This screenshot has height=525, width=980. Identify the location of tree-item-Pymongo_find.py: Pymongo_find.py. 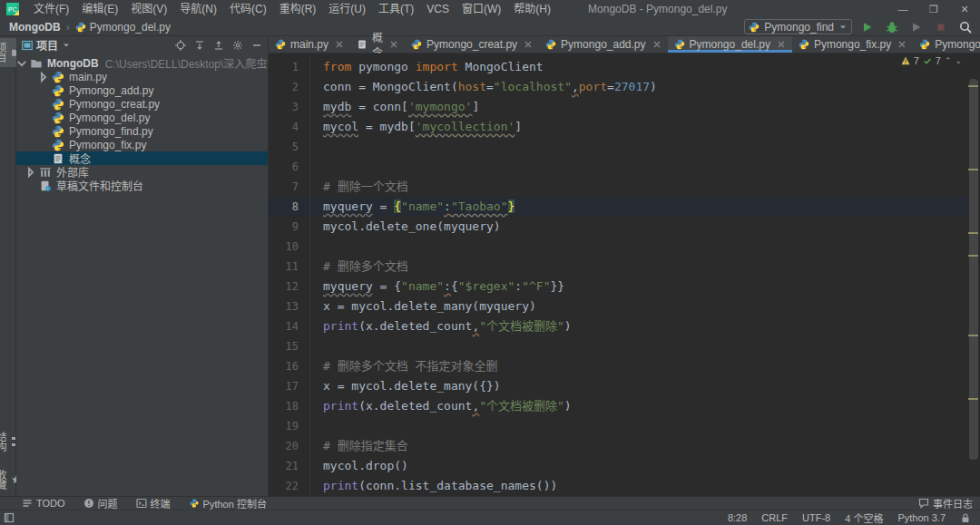
(142, 131).